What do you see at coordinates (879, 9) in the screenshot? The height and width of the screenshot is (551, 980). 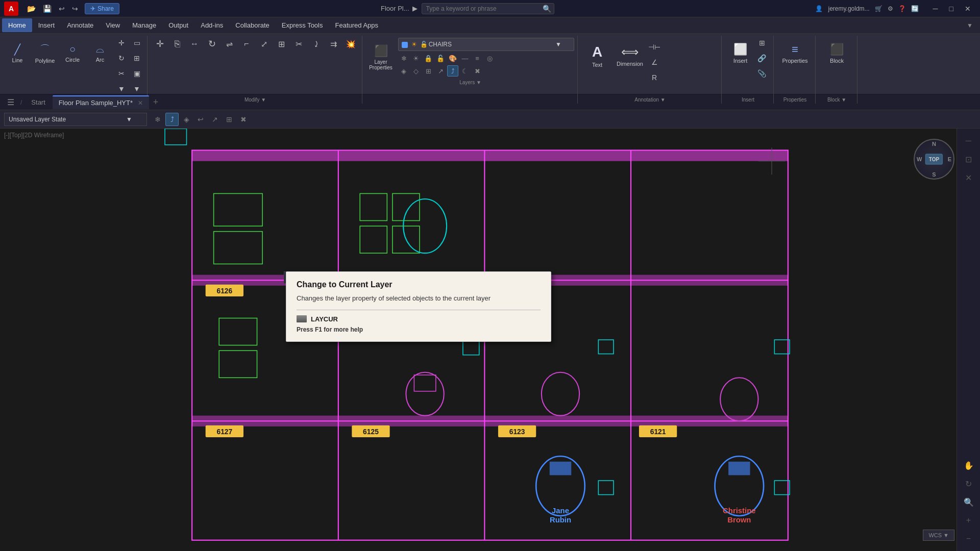 I see `cart-icon: 🛒` at bounding box center [879, 9].